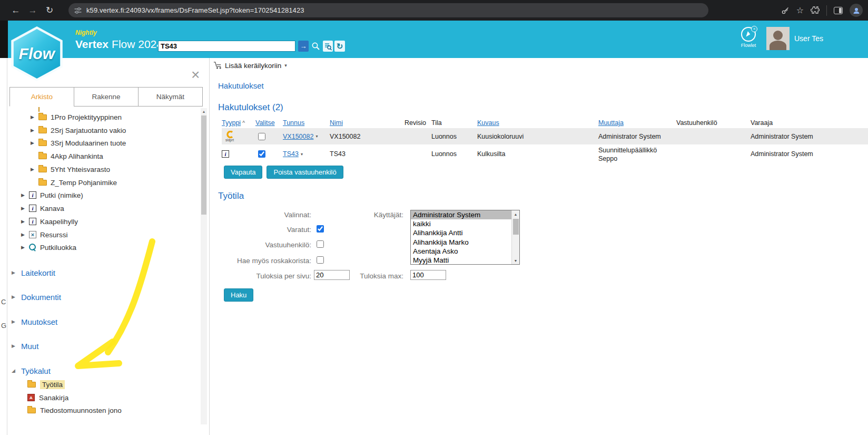  Describe the element at coordinates (465, 233) in the screenshot. I see `listbox-option: Alihankkija Antti` at that location.